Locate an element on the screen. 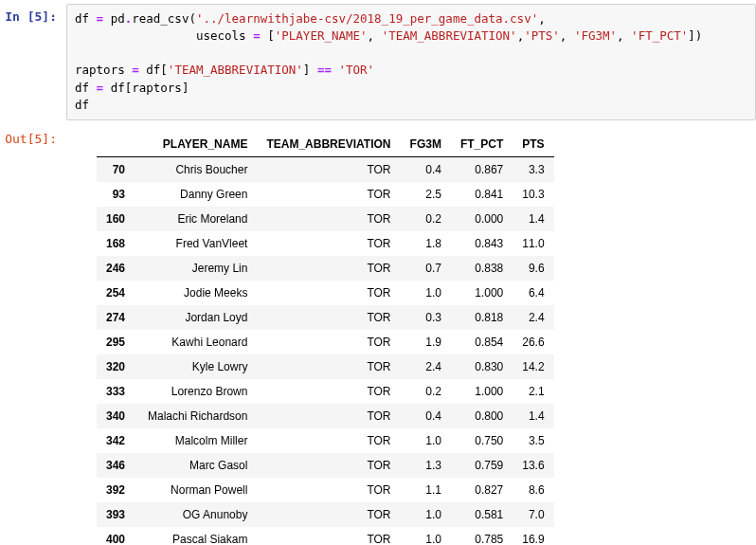  table-row: 295Kawhi LeonardTOR1.90.85426.6 is located at coordinates (326, 342).